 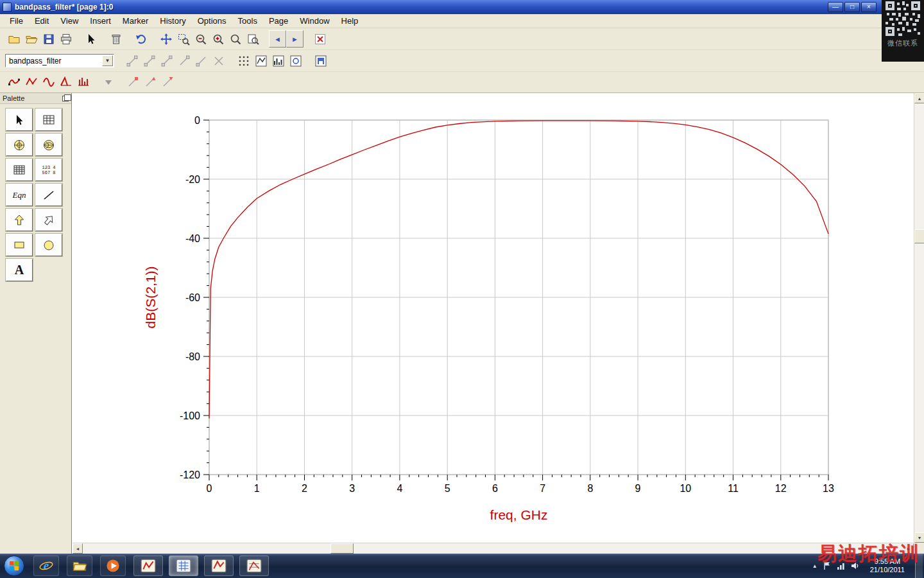 I want to click on swap-trace-button, so click(x=167, y=60).